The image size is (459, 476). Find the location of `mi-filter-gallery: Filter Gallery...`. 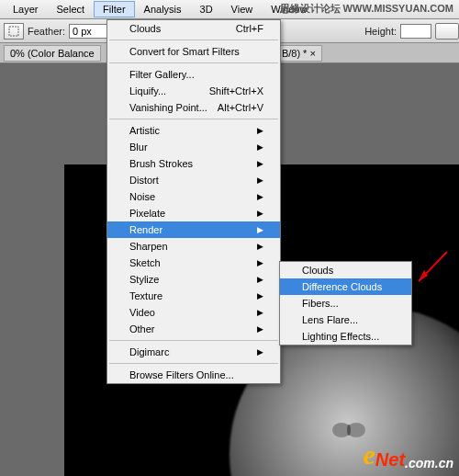

mi-filter-gallery: Filter Gallery... is located at coordinates (194, 74).